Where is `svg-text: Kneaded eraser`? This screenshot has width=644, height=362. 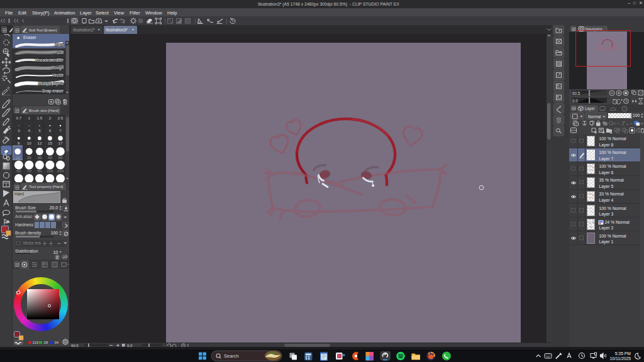
svg-text: Kneaded eraser is located at coordinates (49, 59).